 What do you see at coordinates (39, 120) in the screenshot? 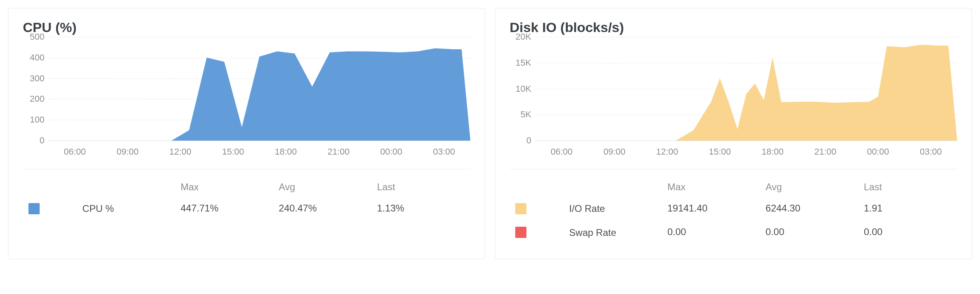
I see `y-tick-label: 100` at bounding box center [39, 120].